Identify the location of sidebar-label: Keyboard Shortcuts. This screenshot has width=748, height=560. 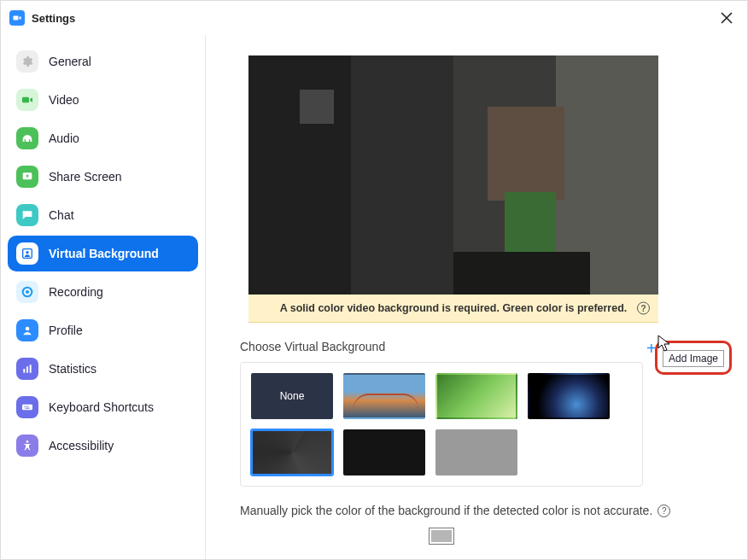
(101, 407).